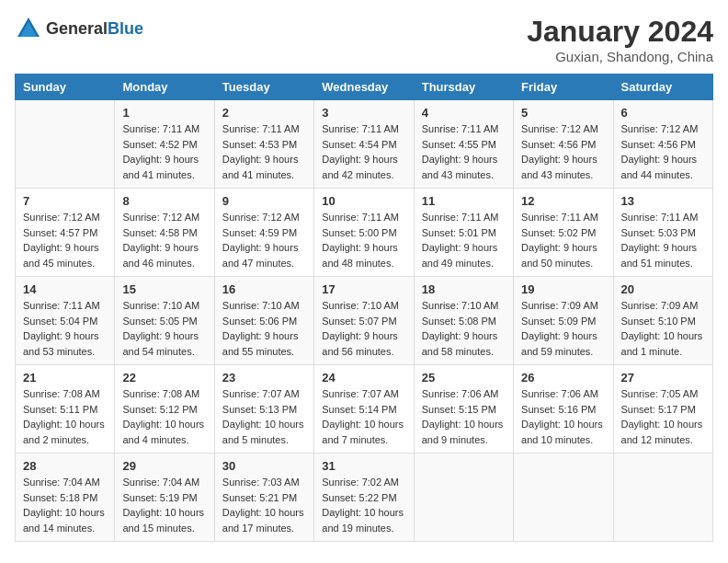 The height and width of the screenshot is (563, 728). What do you see at coordinates (360, 256) in the screenshot?
I see `daylight-text: Daylight: 9 hours and 48 minutes.` at bounding box center [360, 256].